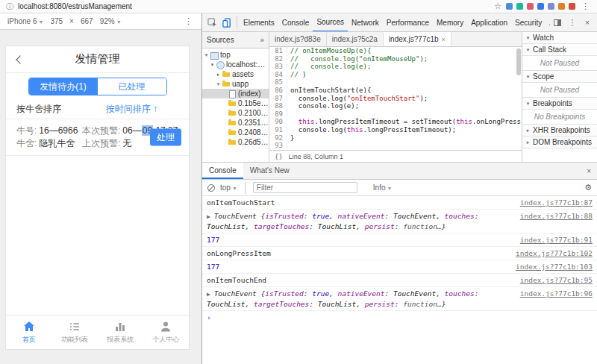 The height and width of the screenshot is (364, 597). I want to click on console-source-link: index.js?77c1b:87, so click(557, 203).